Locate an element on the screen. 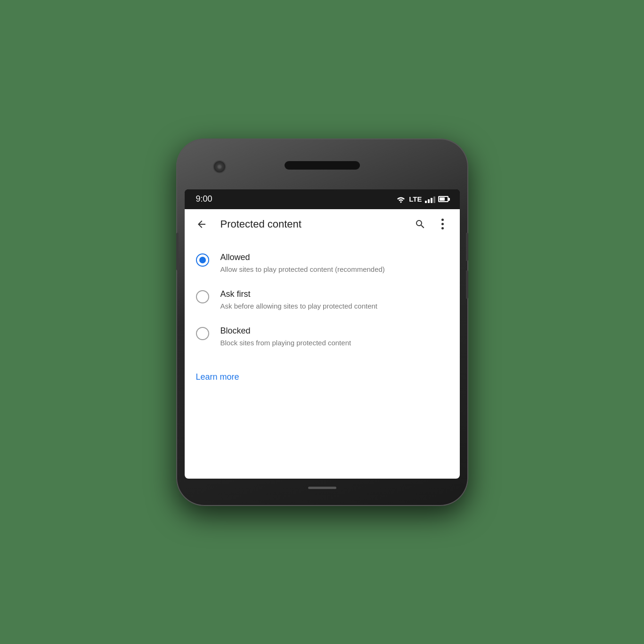 The image size is (644, 644). more-options-button is located at coordinates (443, 224).